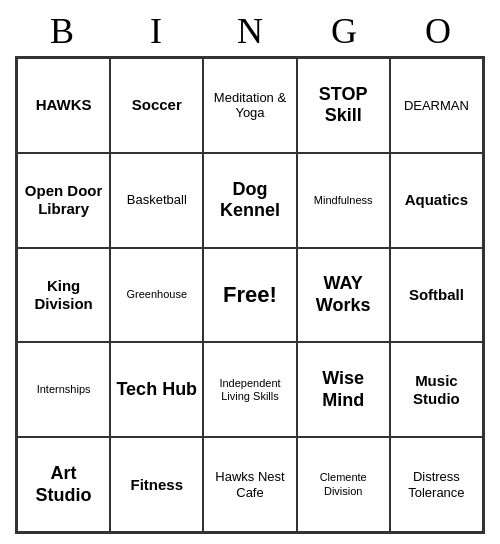 This screenshot has height=544, width=500. What do you see at coordinates (64, 106) in the screenshot?
I see `cell-r0-c0: HAWKS` at bounding box center [64, 106].